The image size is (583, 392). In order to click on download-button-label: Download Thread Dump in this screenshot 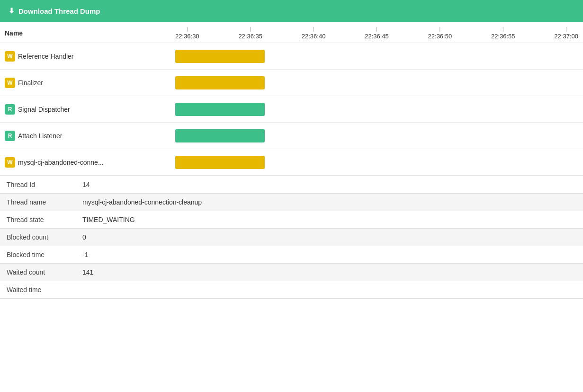, I will do `click(60, 11)`.